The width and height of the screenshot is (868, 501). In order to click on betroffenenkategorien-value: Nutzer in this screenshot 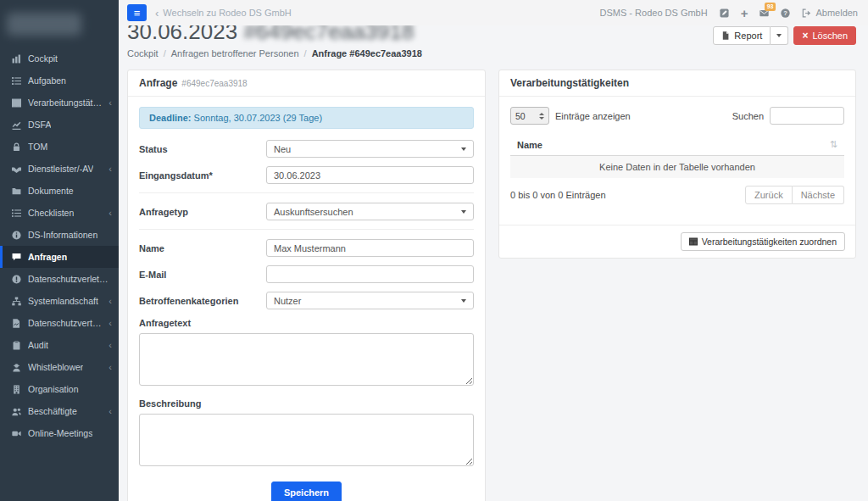, I will do `click(287, 301)`.